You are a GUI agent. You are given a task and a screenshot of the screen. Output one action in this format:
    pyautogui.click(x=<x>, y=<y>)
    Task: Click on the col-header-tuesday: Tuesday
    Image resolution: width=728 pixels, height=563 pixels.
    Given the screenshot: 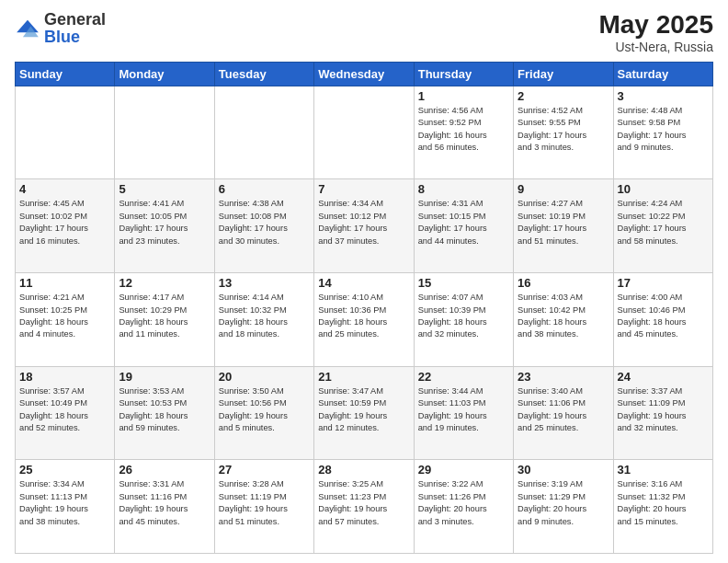 What is the action you would take?
    pyautogui.click(x=264, y=74)
    